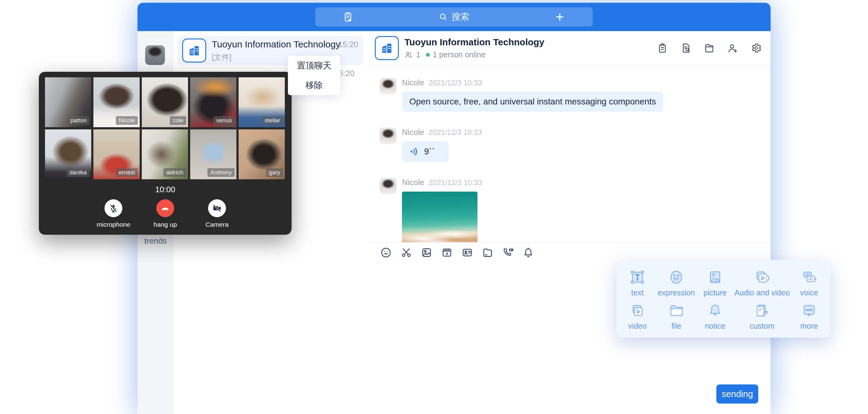 The width and height of the screenshot is (868, 414). What do you see at coordinates (762, 293) in the screenshot?
I see `panel-label: Audio and video` at bounding box center [762, 293].